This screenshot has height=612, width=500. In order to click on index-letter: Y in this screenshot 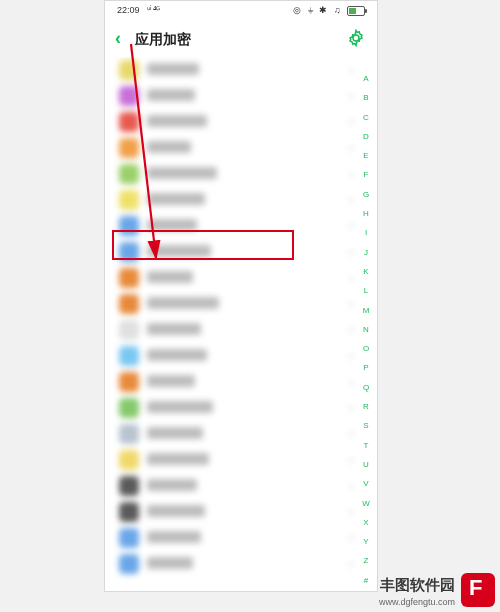, I will do `click(366, 542)`.